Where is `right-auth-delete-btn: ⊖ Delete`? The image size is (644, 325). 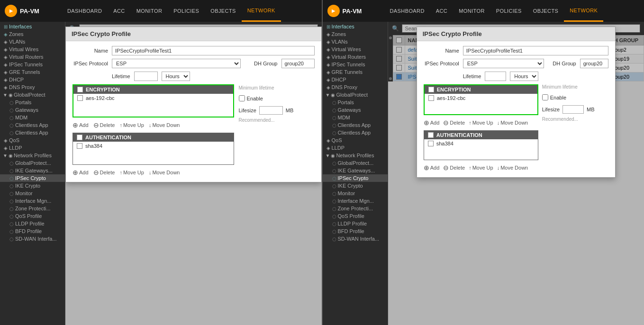 right-auth-delete-btn: ⊖ Delete is located at coordinates (454, 168).